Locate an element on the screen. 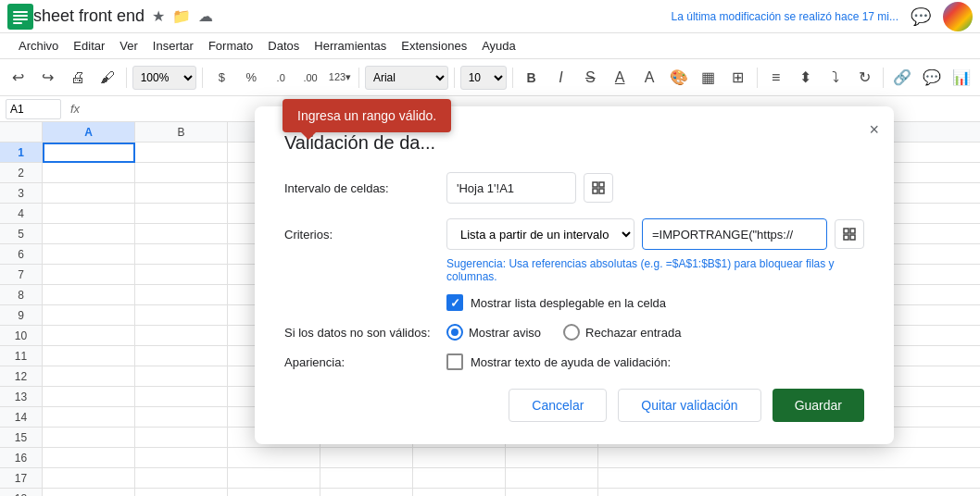  row-header-15: 15 is located at coordinates (20, 438).